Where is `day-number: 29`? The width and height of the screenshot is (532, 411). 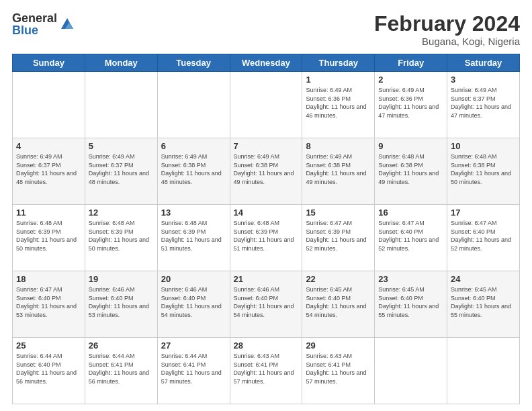 day-number: 29 is located at coordinates (339, 345).